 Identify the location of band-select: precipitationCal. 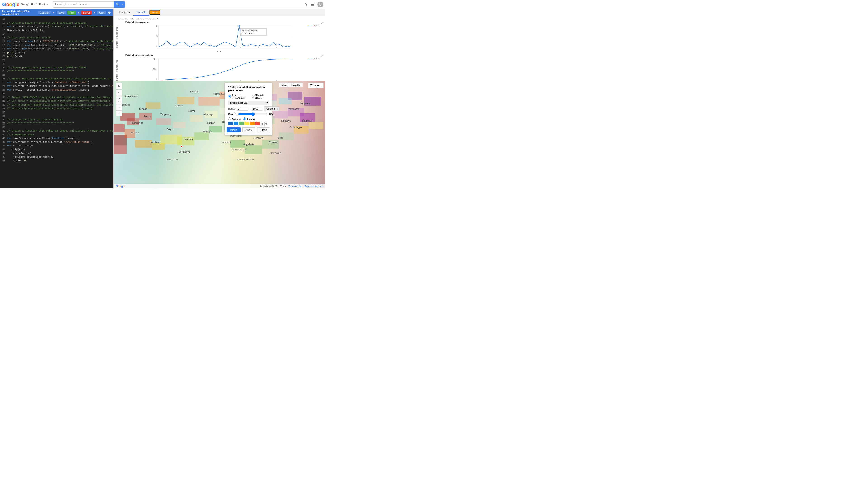
(248, 103).